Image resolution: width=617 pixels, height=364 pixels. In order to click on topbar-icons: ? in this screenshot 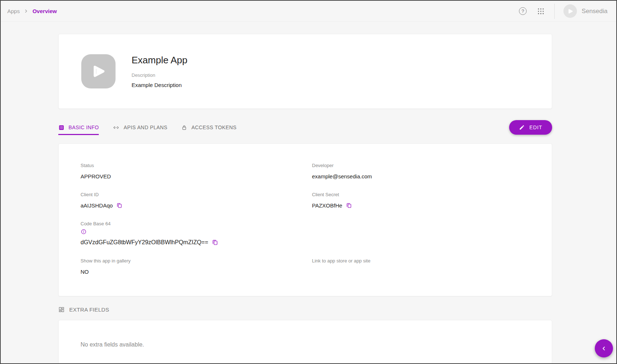, I will do `click(532, 11)`.